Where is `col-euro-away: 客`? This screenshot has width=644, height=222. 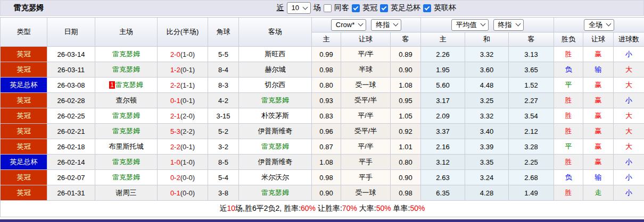 col-euro-away: 客 is located at coordinates (531, 39).